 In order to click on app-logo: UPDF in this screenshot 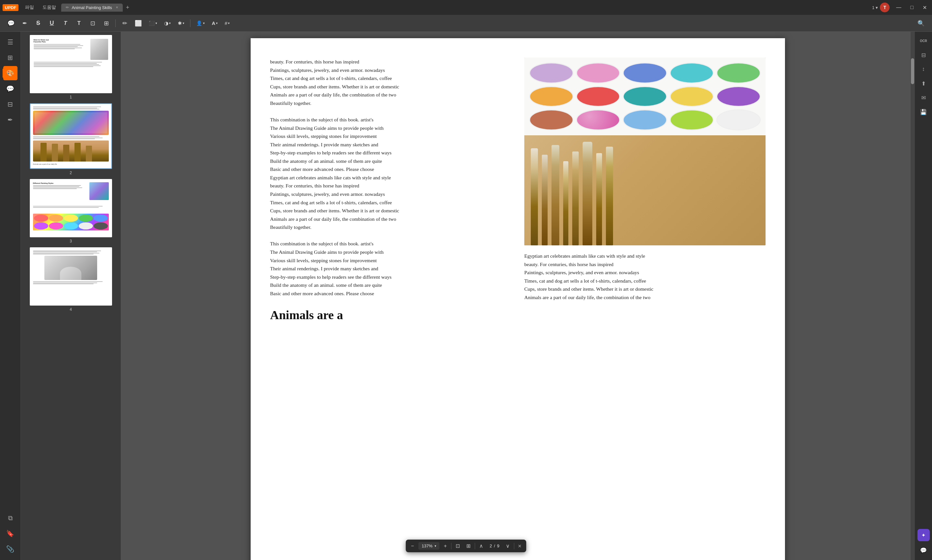, I will do `click(11, 8)`.